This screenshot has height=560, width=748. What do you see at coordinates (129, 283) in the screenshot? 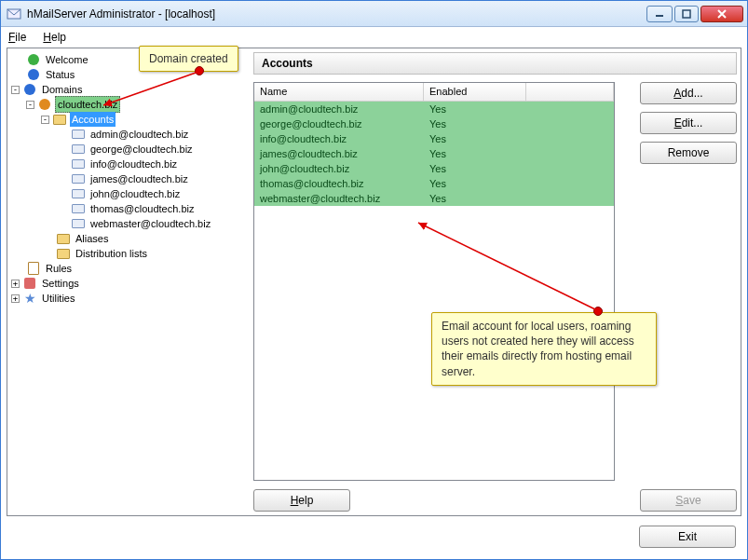
I see `tree-item-settings: + Settings` at bounding box center [129, 283].